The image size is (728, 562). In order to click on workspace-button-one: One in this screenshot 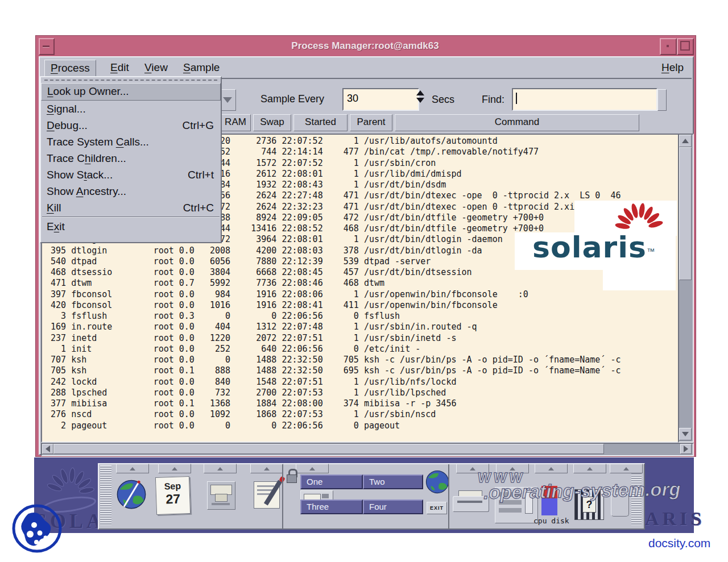, I will do `click(332, 482)`.